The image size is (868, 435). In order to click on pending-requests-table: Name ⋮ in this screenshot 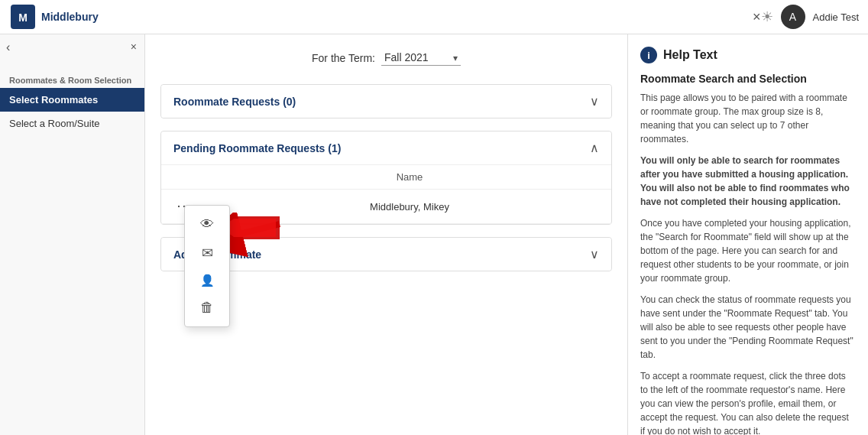, I will do `click(387, 194)`.